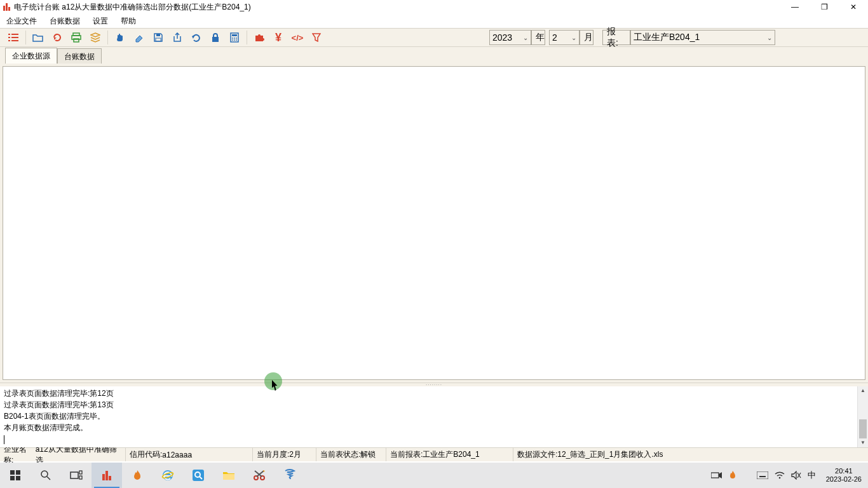 The height and width of the screenshot is (488, 868). I want to click on calculator-icon, so click(234, 37).